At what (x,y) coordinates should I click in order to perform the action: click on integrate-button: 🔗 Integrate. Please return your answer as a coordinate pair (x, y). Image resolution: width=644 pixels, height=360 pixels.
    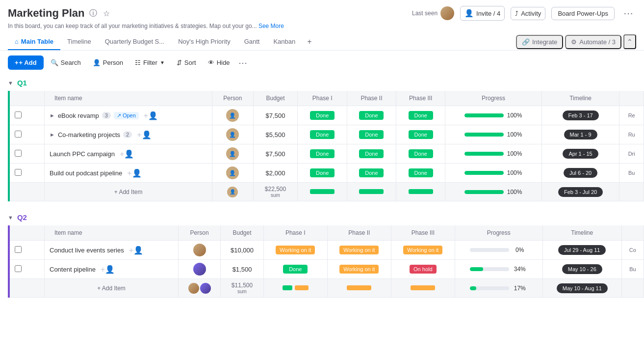
    Looking at the image, I should click on (540, 42).